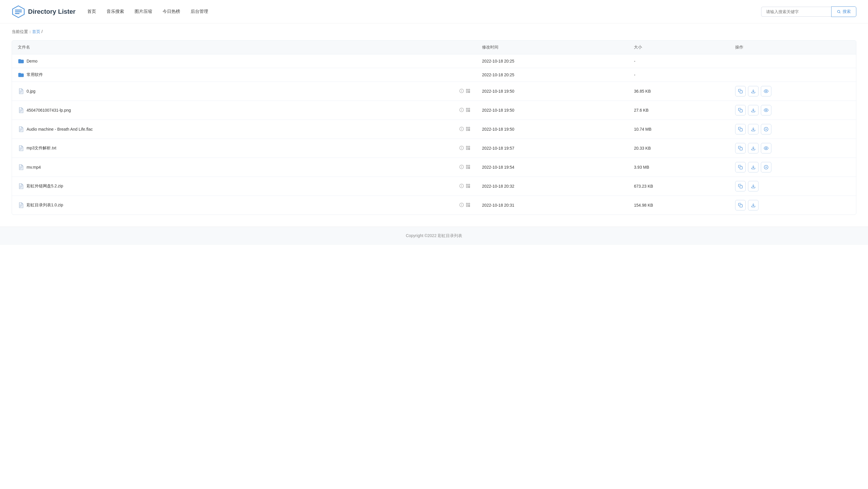 The width and height of the screenshot is (868, 489). Describe the element at coordinates (32, 61) in the screenshot. I see `folder-name: Demo` at that location.